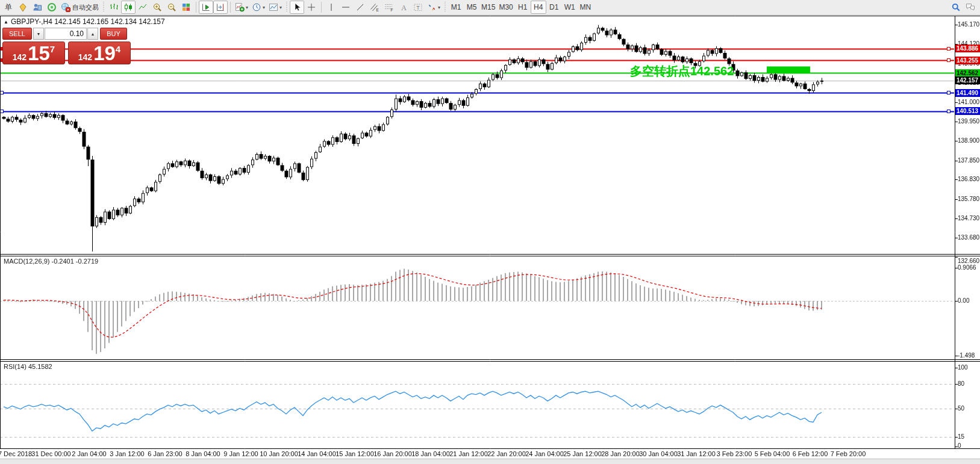 The height and width of the screenshot is (464, 980). I want to click on symbol-ohlc-text: GBPJPY-,H4 142.145 142.165 142.134 142.1…, so click(88, 22).